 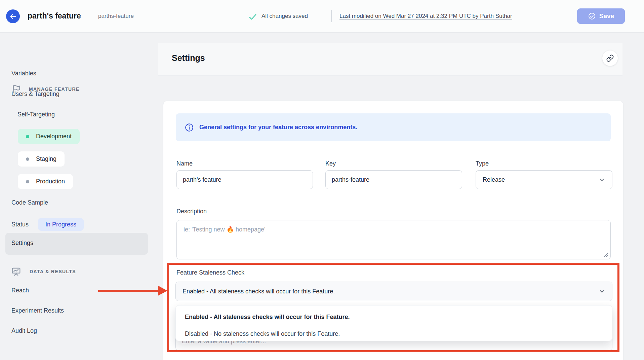 I want to click on sidebar-env-development: Development, so click(x=49, y=137).